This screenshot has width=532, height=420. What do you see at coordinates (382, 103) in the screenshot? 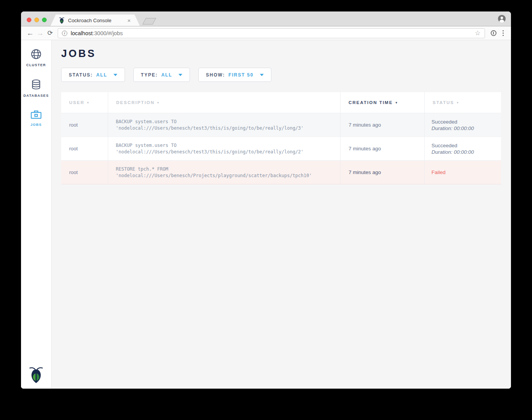
I see `column-header-creation-time: CREATION TIME▾` at bounding box center [382, 103].